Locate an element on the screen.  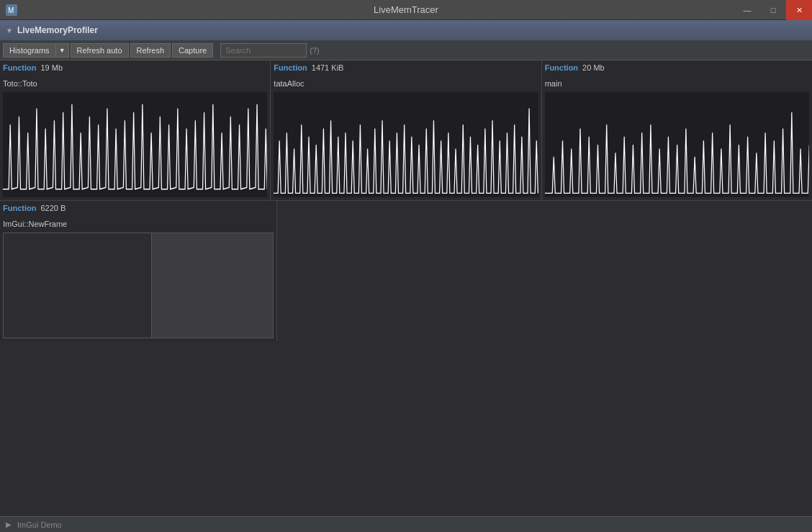
refresh-auto-button: Refresh auto is located at coordinates (99, 50).